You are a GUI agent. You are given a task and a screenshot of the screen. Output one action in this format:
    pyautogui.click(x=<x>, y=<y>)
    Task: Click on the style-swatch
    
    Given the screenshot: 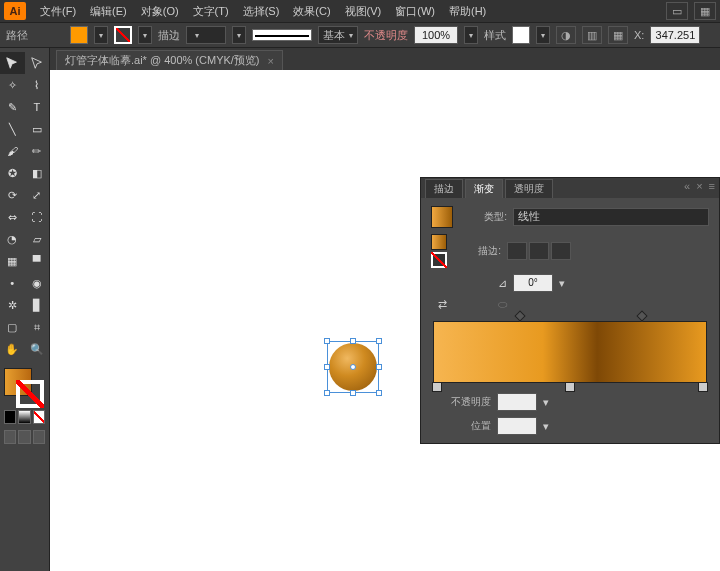 What is the action you would take?
    pyautogui.click(x=521, y=35)
    